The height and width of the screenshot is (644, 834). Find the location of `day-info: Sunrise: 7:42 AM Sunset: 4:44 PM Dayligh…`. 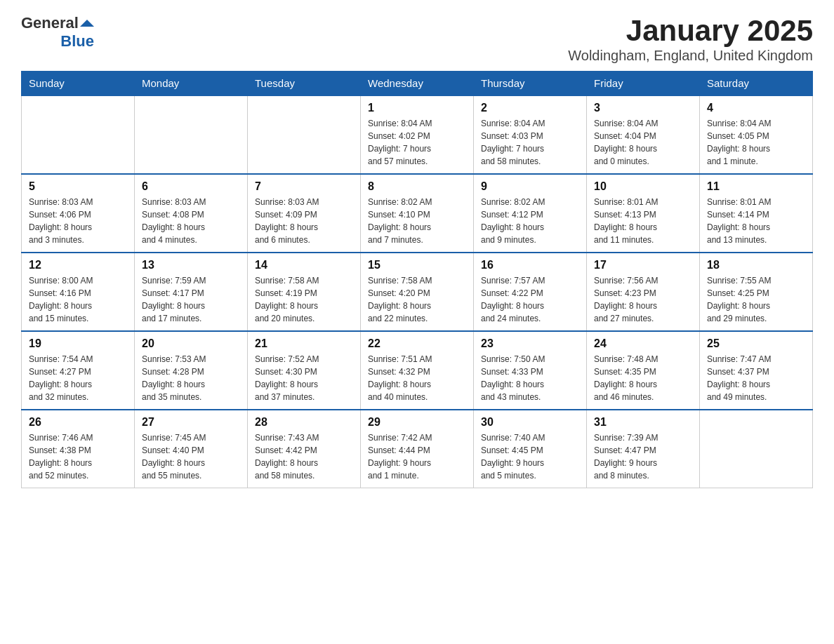

day-info: Sunrise: 7:42 AM Sunset: 4:44 PM Dayligh… is located at coordinates (417, 457).